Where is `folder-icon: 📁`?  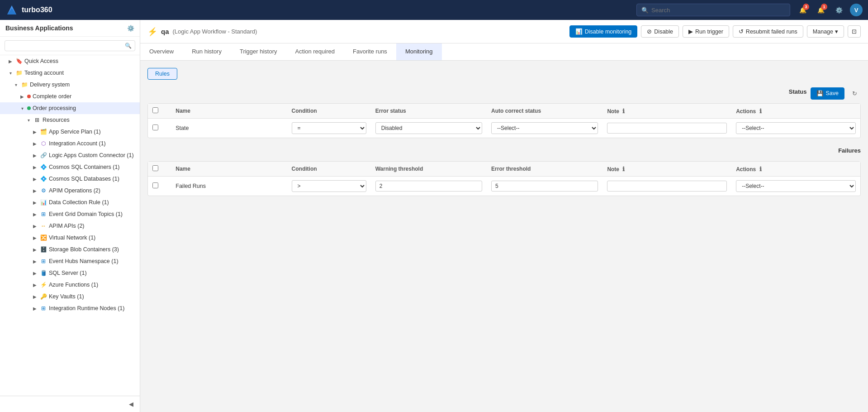
folder-icon: 📁 is located at coordinates (24, 85).